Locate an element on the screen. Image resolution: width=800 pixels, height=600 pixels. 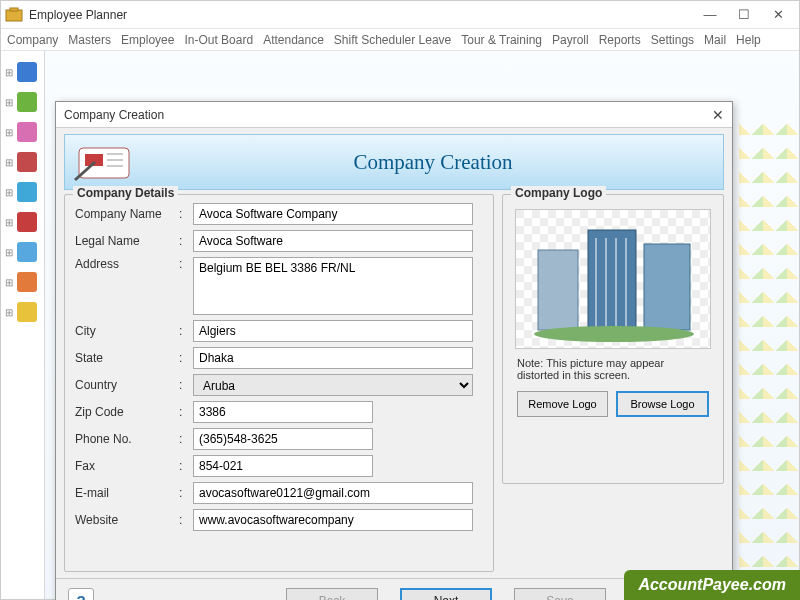
clock-icon is located at coordinates (27, 192).